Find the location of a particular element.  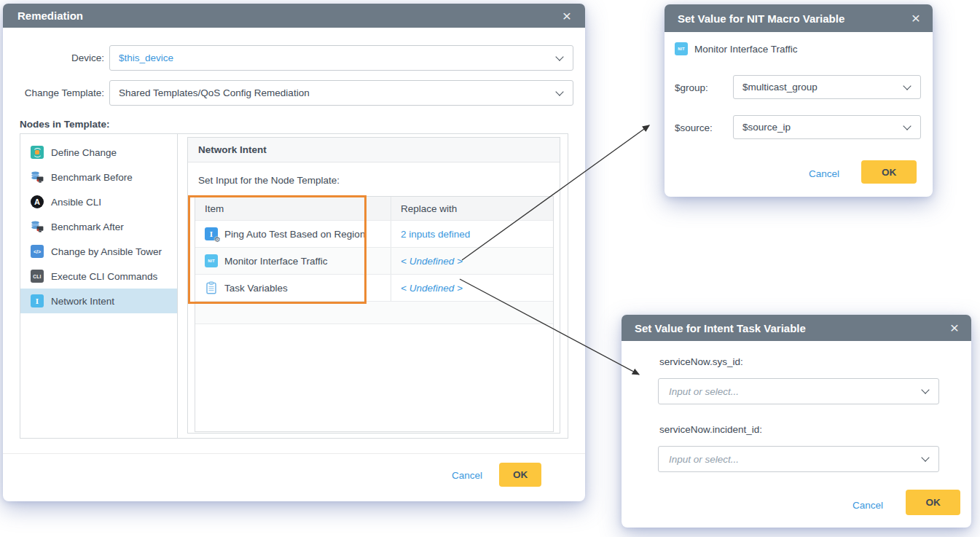

incident-id-label: serviceNow.incident_id: is located at coordinates (711, 430).